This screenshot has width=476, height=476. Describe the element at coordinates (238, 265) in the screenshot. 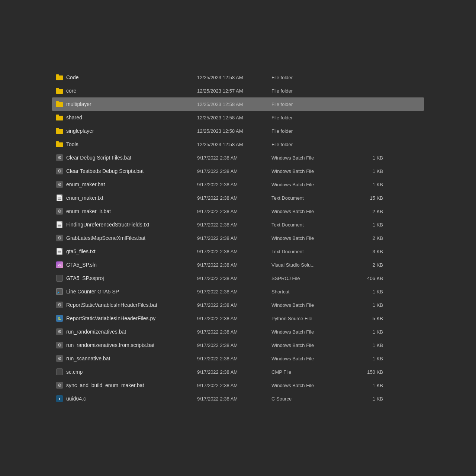

I see `file-row: VSGTA5_SP.sln9/17/2022 2:38 AMVisual Stu…` at that location.